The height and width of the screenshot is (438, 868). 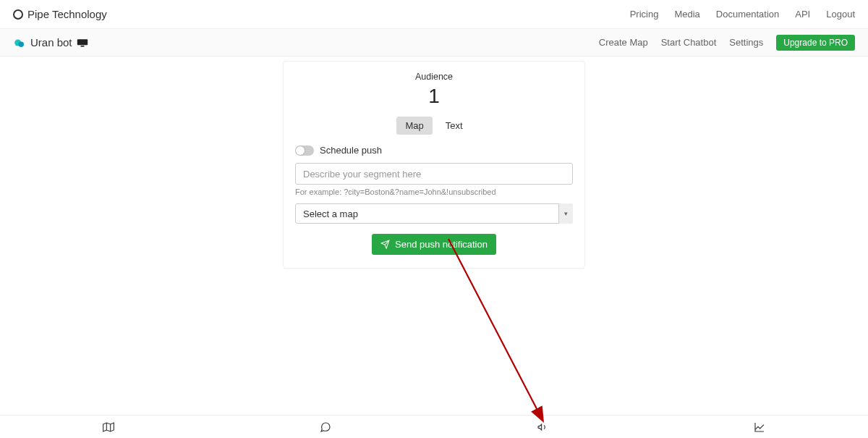 I want to click on chat-icon, so click(x=326, y=427).